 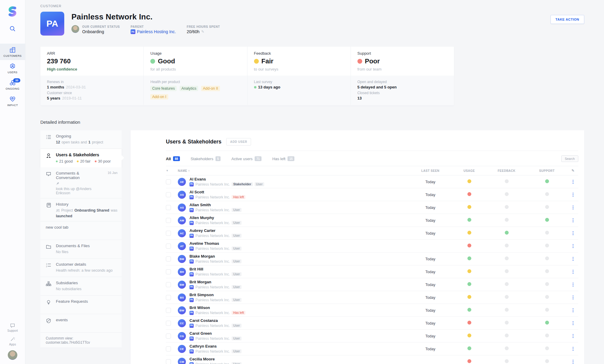 I want to click on filter-tab-stakeholders: Stakeholders5, so click(x=206, y=159).